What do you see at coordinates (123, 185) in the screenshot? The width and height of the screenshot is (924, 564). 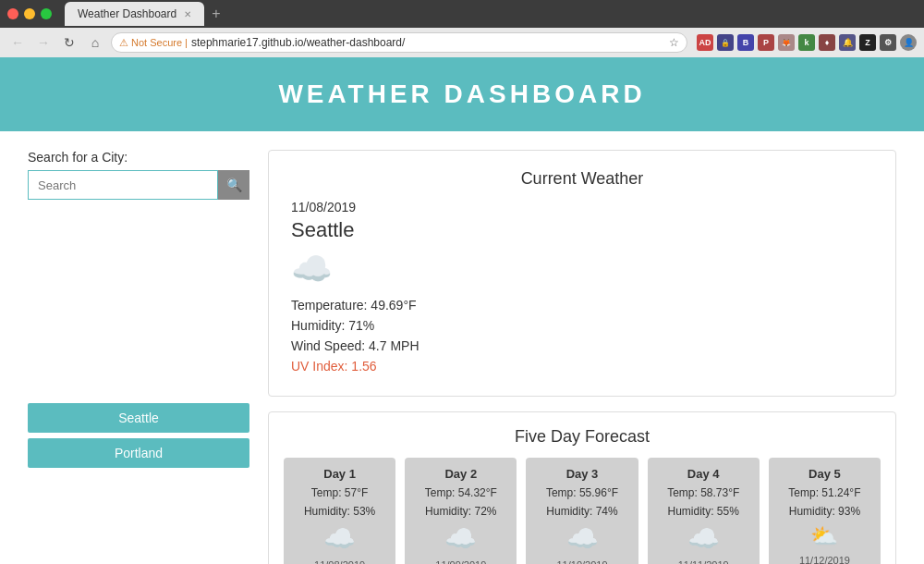 I see `search-input` at bounding box center [123, 185].